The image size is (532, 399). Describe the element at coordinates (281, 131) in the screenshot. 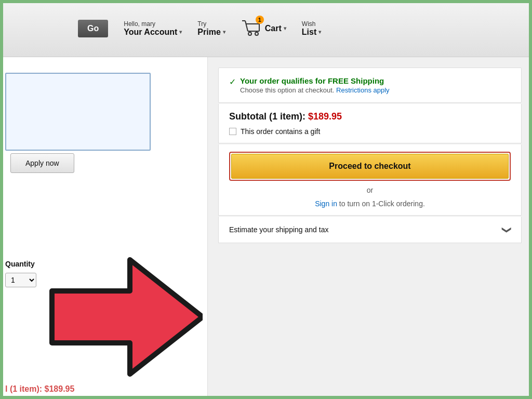

I see `gift-label: This order contains a gift` at that location.